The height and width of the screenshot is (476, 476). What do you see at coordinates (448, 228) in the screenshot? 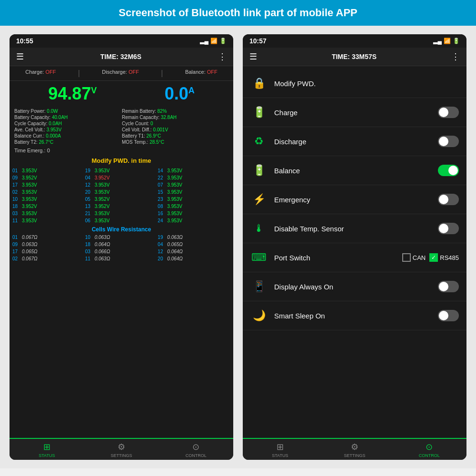
I see `disable-temp-toggle` at bounding box center [448, 228].